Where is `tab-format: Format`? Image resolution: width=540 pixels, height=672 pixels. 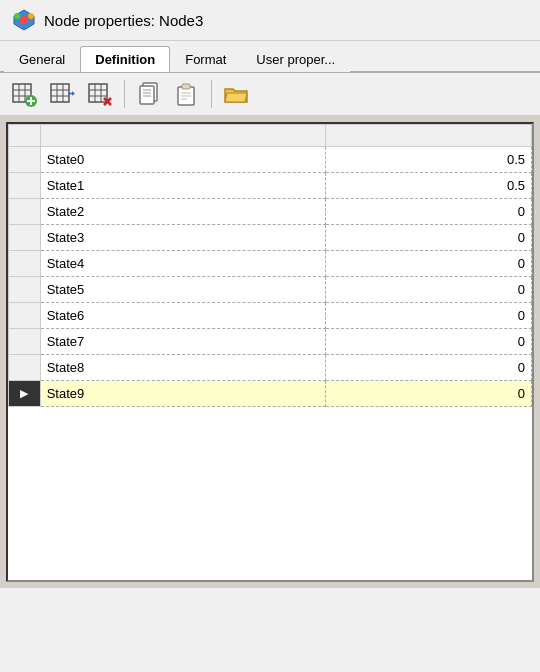 tab-format: Format is located at coordinates (206, 59).